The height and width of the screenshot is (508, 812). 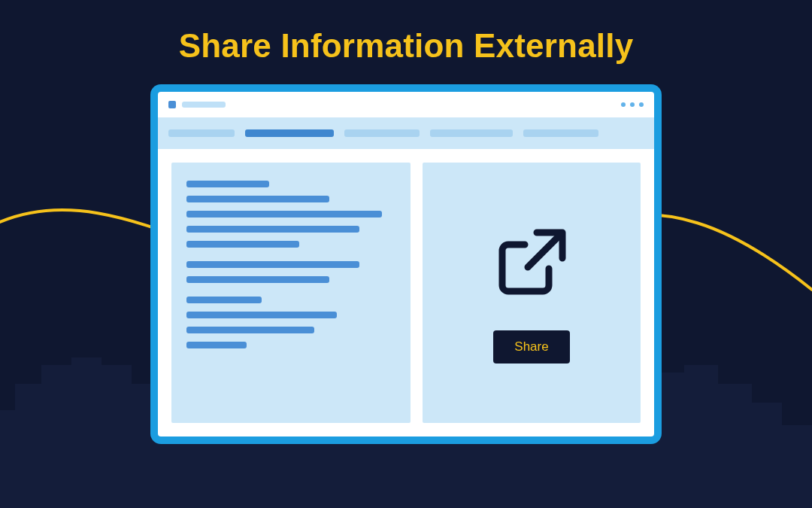 What do you see at coordinates (406, 105) in the screenshot?
I see `browser-titlebar` at bounding box center [406, 105].